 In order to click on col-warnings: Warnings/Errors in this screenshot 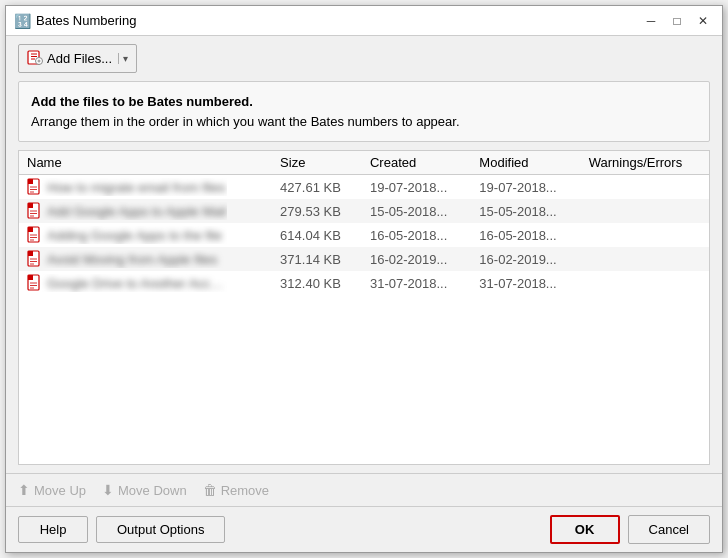, I will do `click(645, 163)`.